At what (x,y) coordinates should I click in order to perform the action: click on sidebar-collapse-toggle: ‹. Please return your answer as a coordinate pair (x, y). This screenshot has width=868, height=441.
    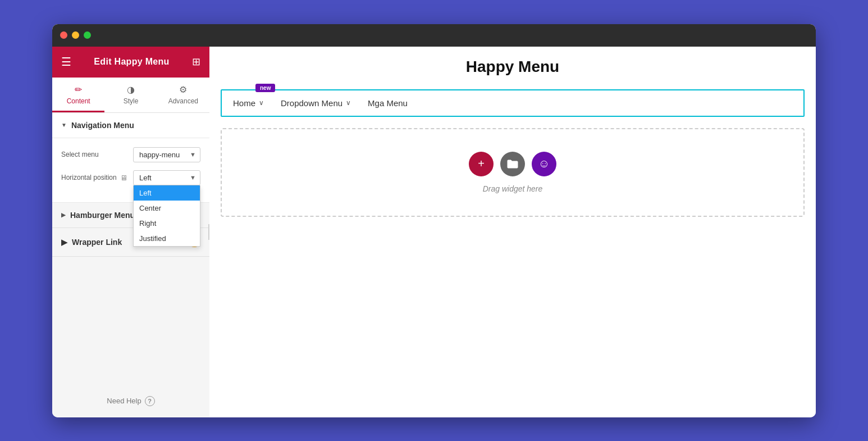
    Looking at the image, I should click on (209, 232).